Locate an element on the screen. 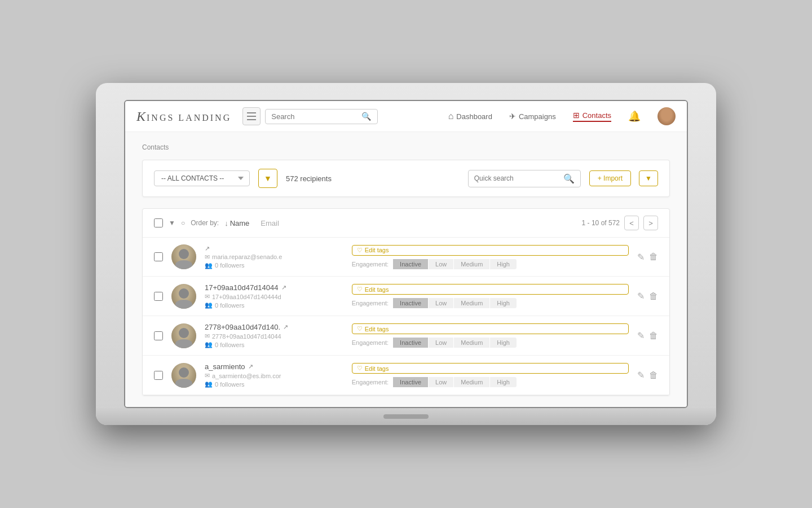 This screenshot has width=812, height=508. col-name-label: Name is located at coordinates (240, 224).